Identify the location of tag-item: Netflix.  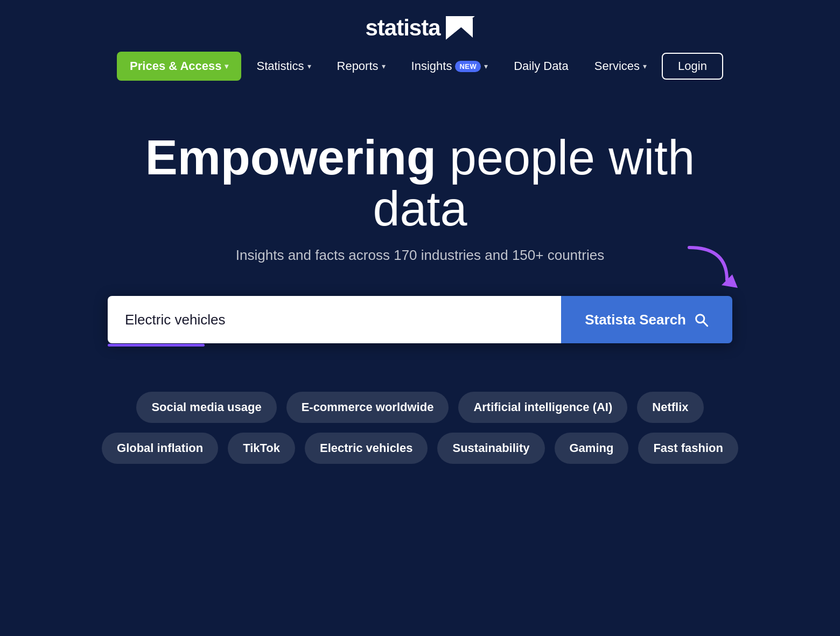
(670, 407).